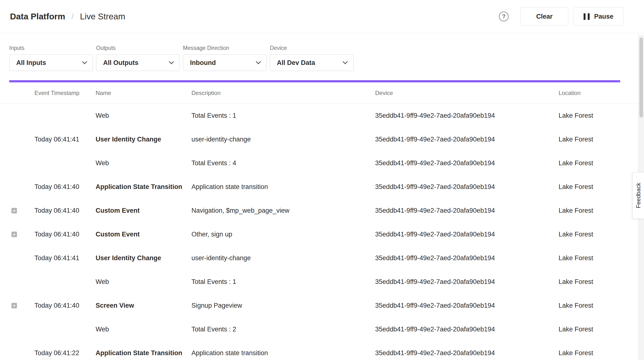 This screenshot has width=644, height=360. I want to click on pause-button-label: Pause, so click(604, 16).